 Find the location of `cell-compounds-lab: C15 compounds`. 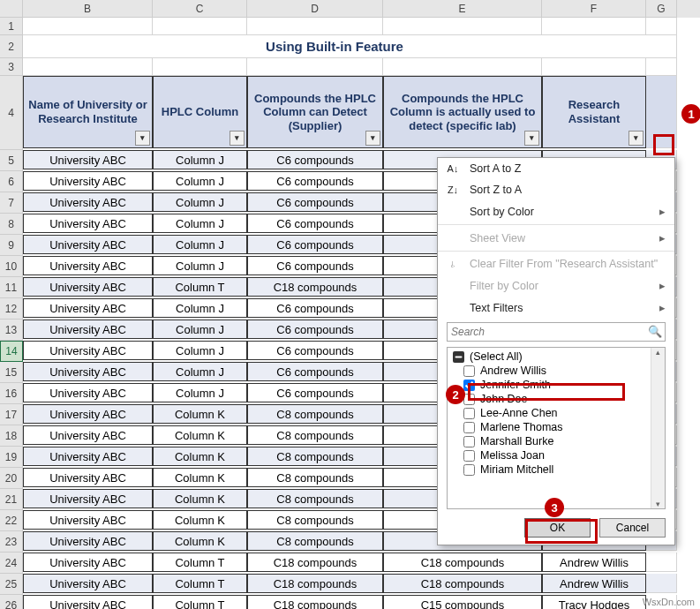

cell-compounds-lab: C15 compounds is located at coordinates (463, 602).